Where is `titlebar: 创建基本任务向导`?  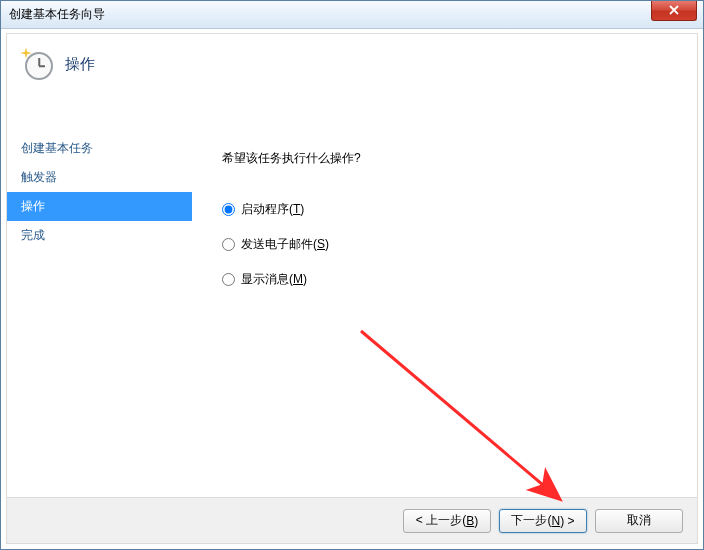 titlebar: 创建基本任务向导 is located at coordinates (352, 15).